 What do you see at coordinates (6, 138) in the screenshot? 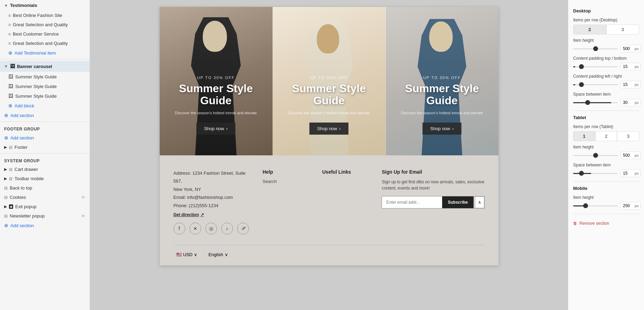
I see `plus-icon-footer-section: ⊕` at bounding box center [6, 138].